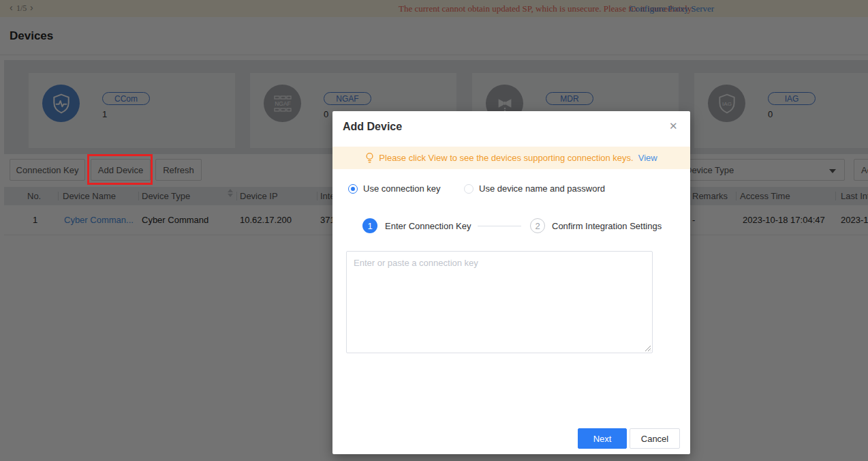 The height and width of the screenshot is (461, 868). Describe the element at coordinates (511, 158) in the screenshot. I see `modal-tip-banner: Please click View to see the devices sup…` at that location.